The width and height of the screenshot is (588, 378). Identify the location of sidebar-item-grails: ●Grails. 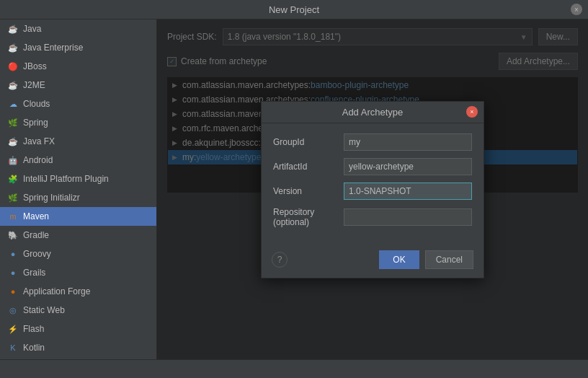
(78, 273).